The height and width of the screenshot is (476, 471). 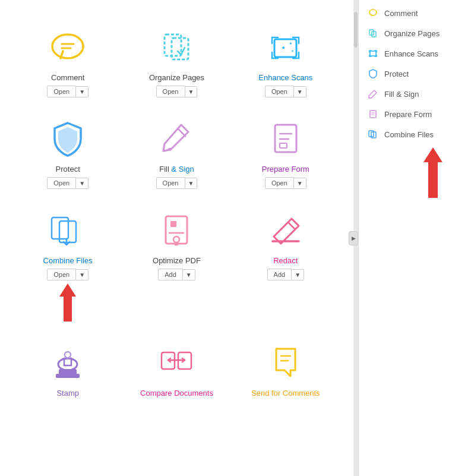 I want to click on prepare-form-open-btn: Open, so click(x=279, y=183).